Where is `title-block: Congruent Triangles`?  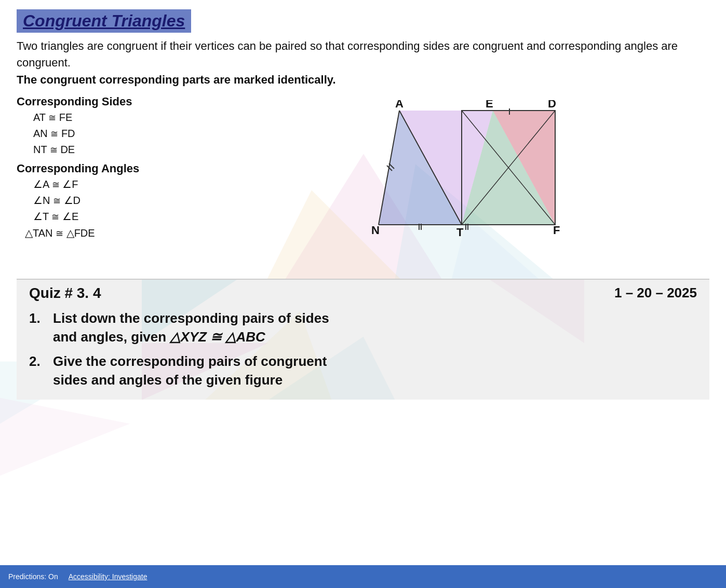 title-block: Congruent Triangles is located at coordinates (104, 21).